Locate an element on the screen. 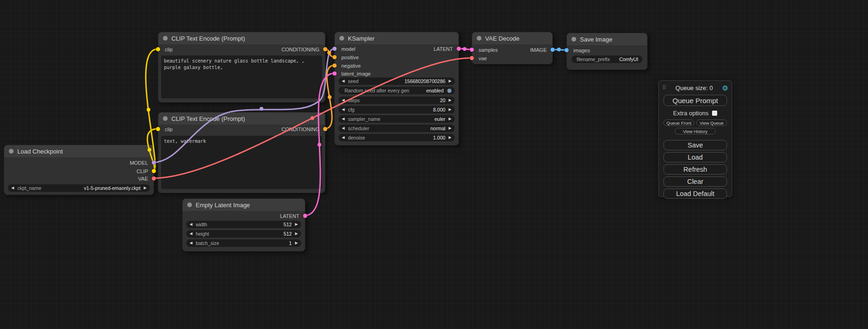 This screenshot has width=868, height=329. input-slot-clip-label: clip is located at coordinates (169, 129).